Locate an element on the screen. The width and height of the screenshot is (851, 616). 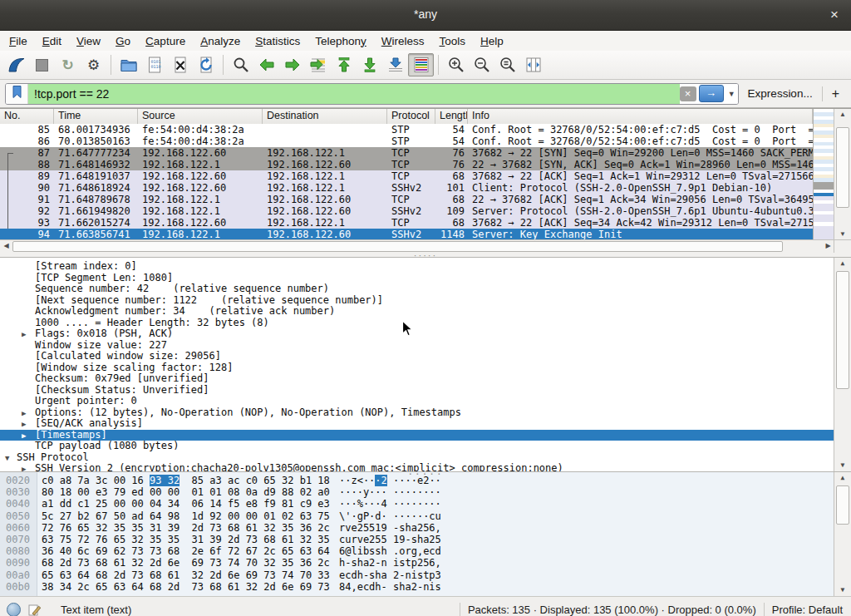
detail-row: ▶[Timestamps] is located at coordinates (426, 436).